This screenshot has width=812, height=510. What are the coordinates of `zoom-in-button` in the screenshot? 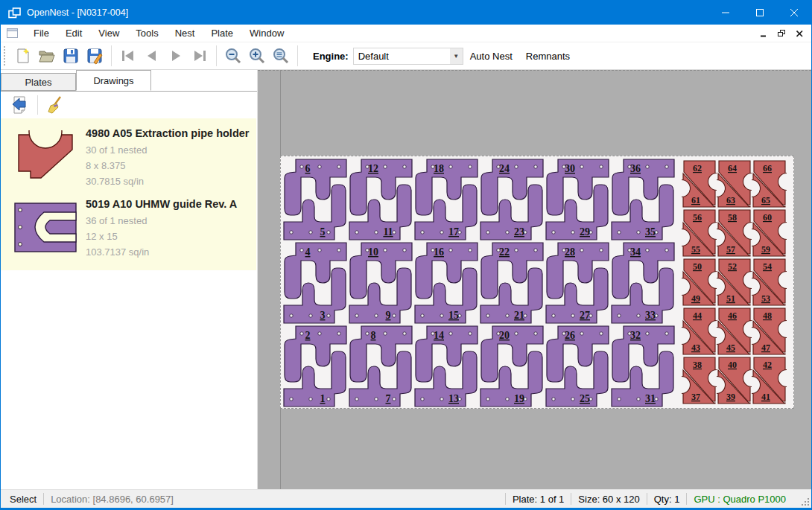 It's located at (257, 56).